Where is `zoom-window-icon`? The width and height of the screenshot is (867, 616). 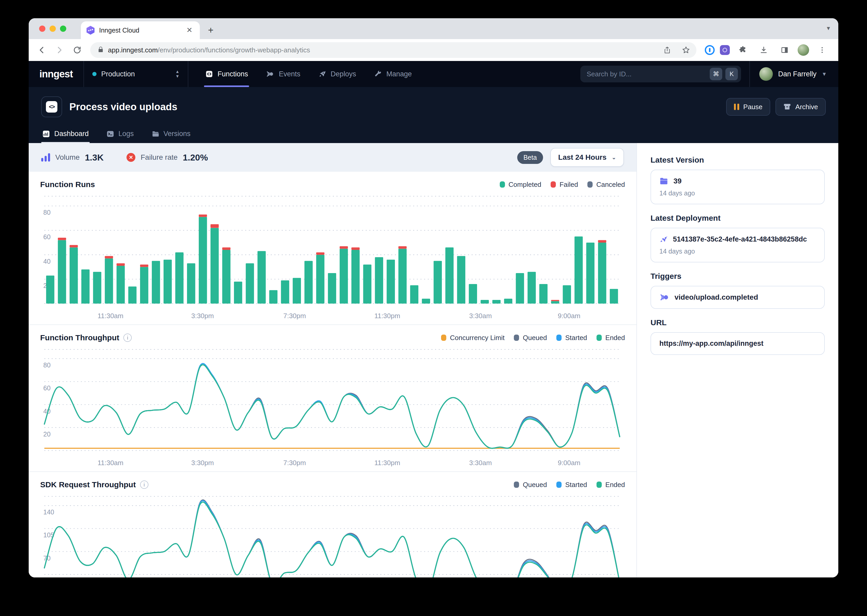 zoom-window-icon is located at coordinates (63, 29).